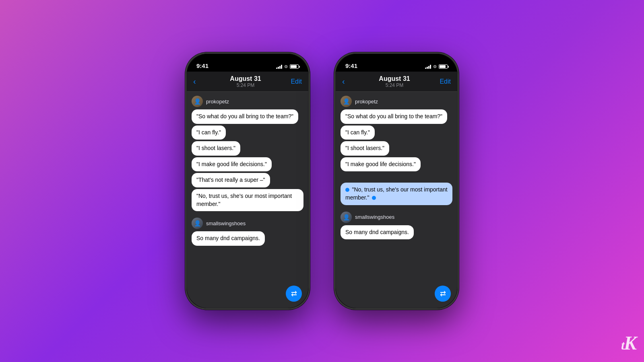 This screenshot has height=362, width=644. What do you see at coordinates (248, 82) in the screenshot?
I see `nav-bar-left: ‹ August 31 5:24 PM Edit` at bounding box center [248, 82].